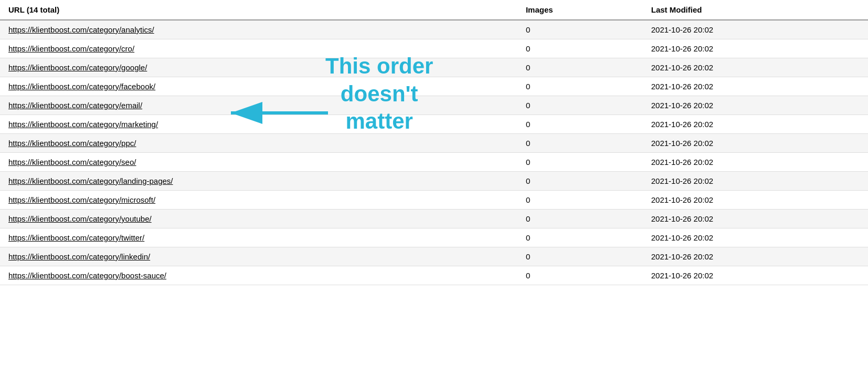 The image size is (868, 375). Describe the element at coordinates (259, 143) in the screenshot. I see `cell-url: https://klientboost.com/category/ppc/` at that location.